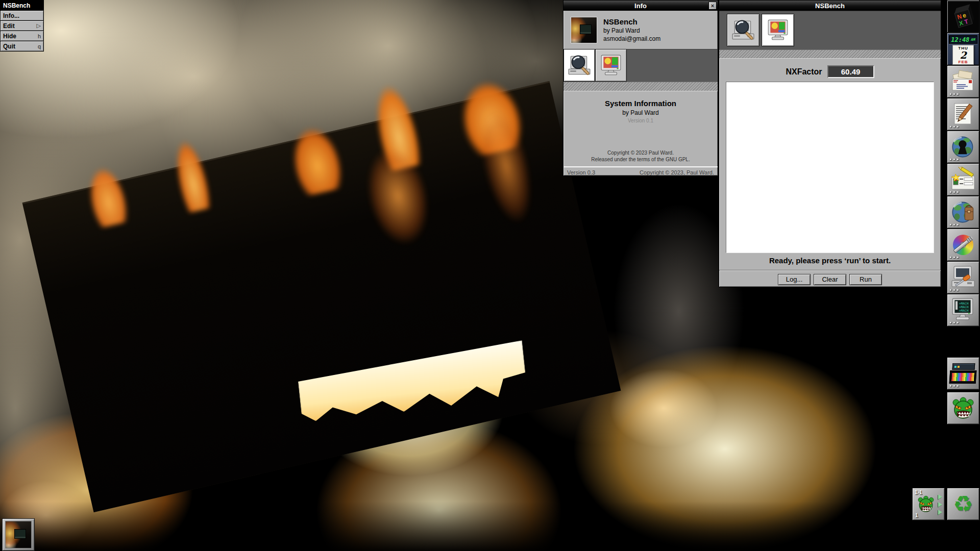  Describe the element at coordinates (22, 5) in the screenshot. I see `app-menu-title: NSBench` at that location.